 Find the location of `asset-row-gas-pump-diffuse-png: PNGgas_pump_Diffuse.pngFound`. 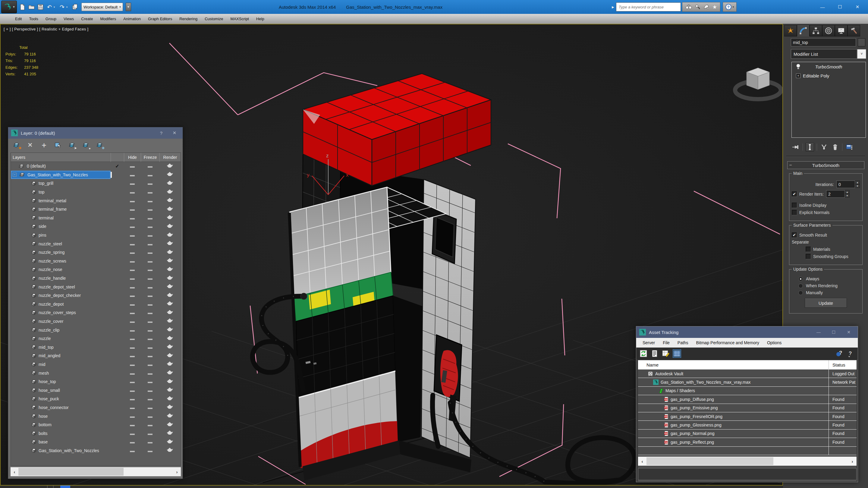

asset-row-gas-pump-diffuse-png: PNGgas_pump_Diffuse.pngFound is located at coordinates (747, 400).